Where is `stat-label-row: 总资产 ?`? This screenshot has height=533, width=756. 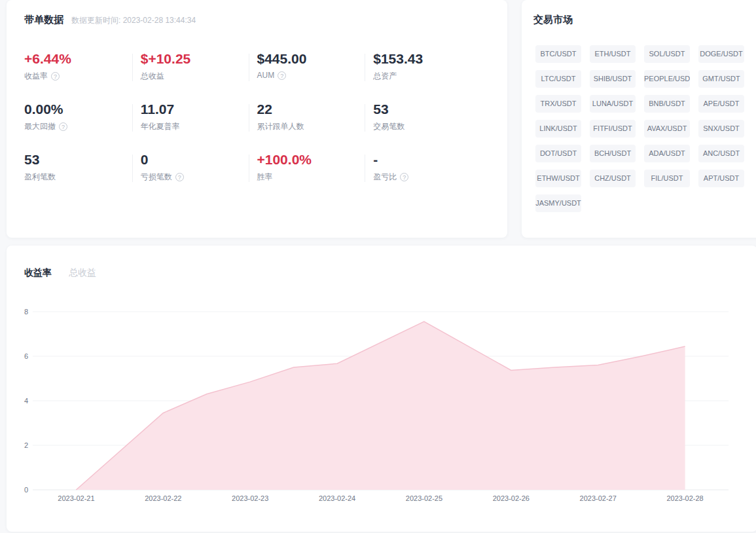
stat-label-row: 总资产 ? is located at coordinates (431, 76).